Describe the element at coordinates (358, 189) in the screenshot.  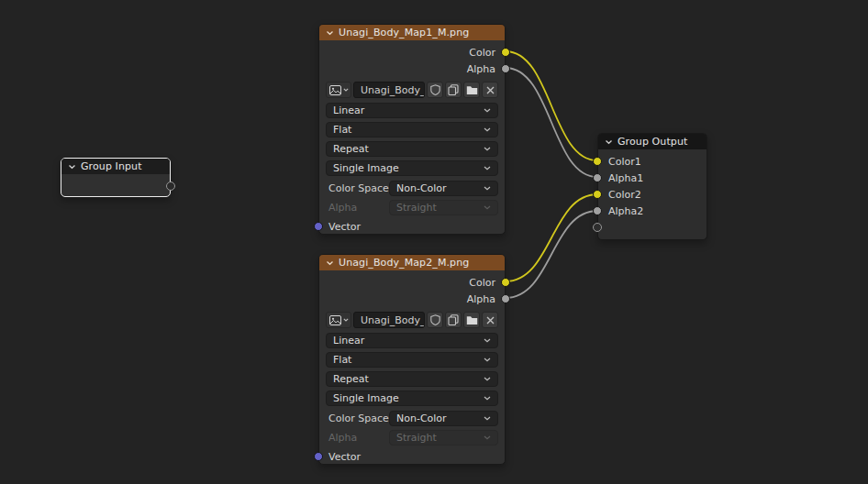
I see `color-space-label: Color Space` at that location.